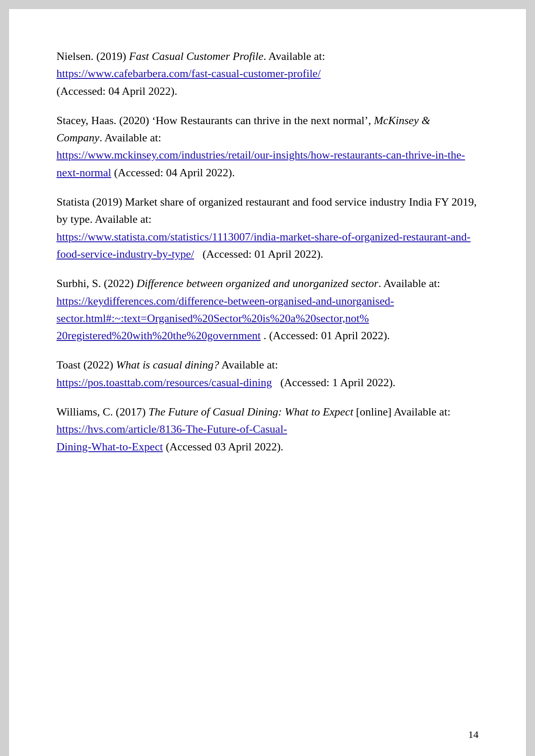 The height and width of the screenshot is (756, 535). I want to click on reference-toast-title: What is casual dining?, so click(167, 365).